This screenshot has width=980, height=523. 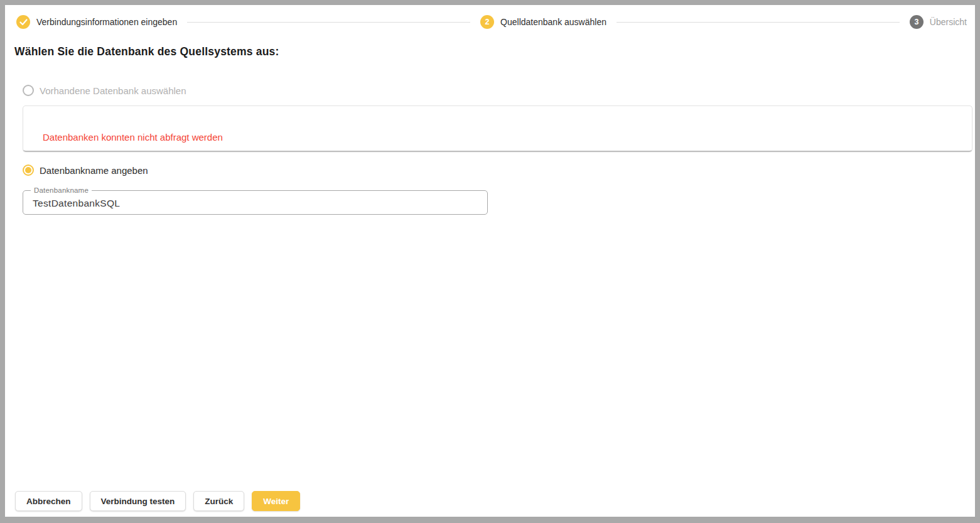 I want to click on database-name-input, so click(x=255, y=202).